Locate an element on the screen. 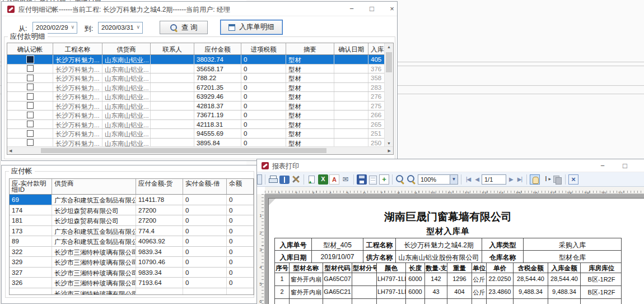 This screenshot has height=304, width=644. column-header: 单位 is located at coordinates (479, 268).